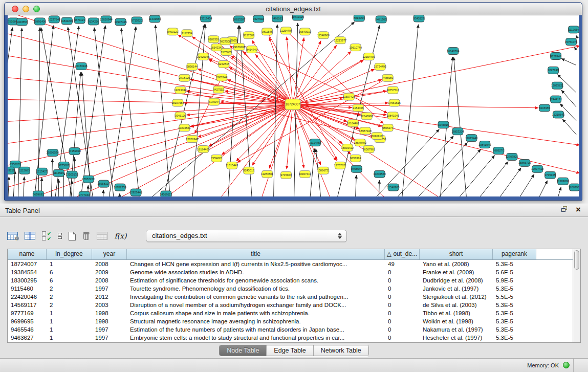 The image size is (588, 372). Describe the element at coordinates (294, 338) in the screenshot. I see `table-row: 946362711997Embryonic stem cells: a mode…` at that location.